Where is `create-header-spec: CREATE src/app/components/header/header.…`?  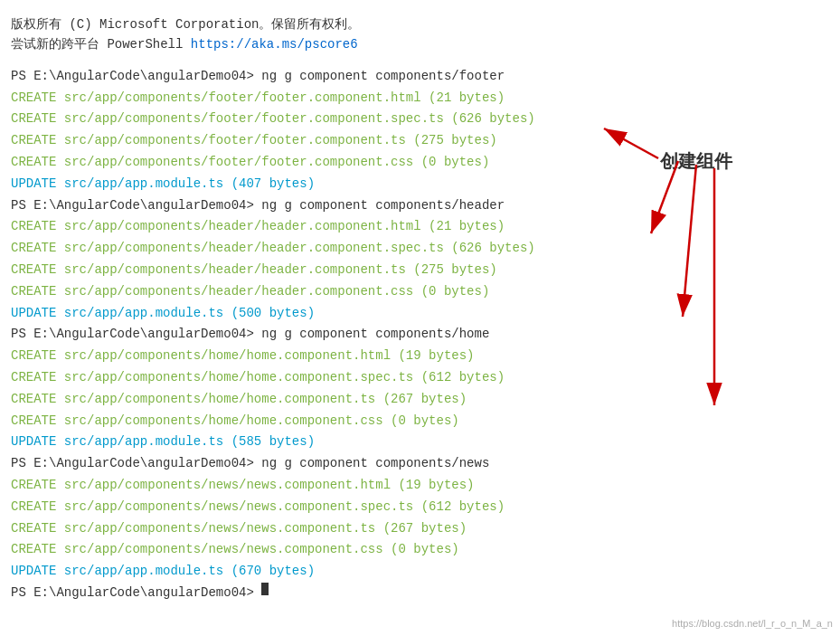 create-header-spec: CREATE src/app/components/header/header.… is located at coordinates (420, 249).